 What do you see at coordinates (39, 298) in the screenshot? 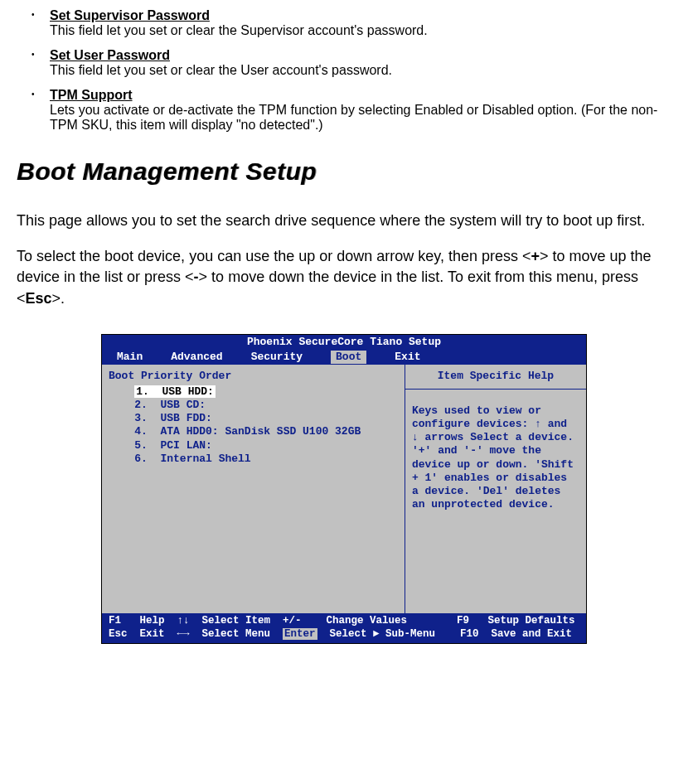
I see `key-esc: Esc` at bounding box center [39, 298].